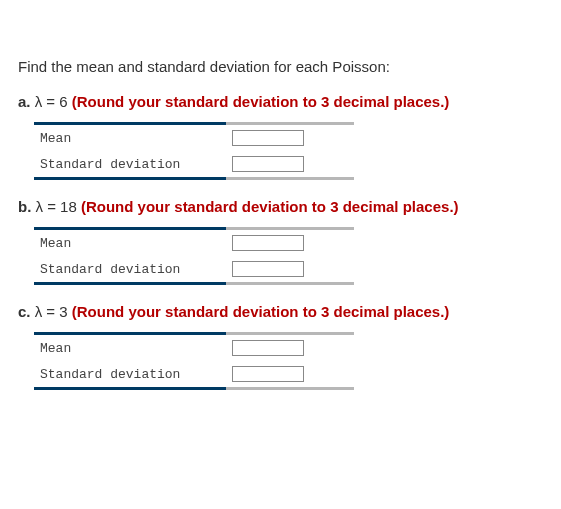  I want to click on part-b-equation: λ = 18, so click(56, 206).